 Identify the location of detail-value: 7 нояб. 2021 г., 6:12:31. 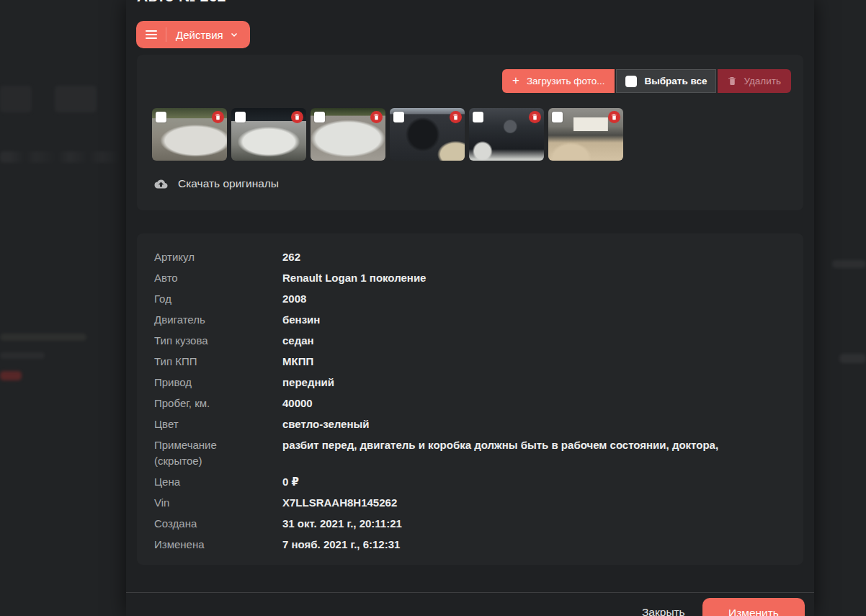
(535, 545).